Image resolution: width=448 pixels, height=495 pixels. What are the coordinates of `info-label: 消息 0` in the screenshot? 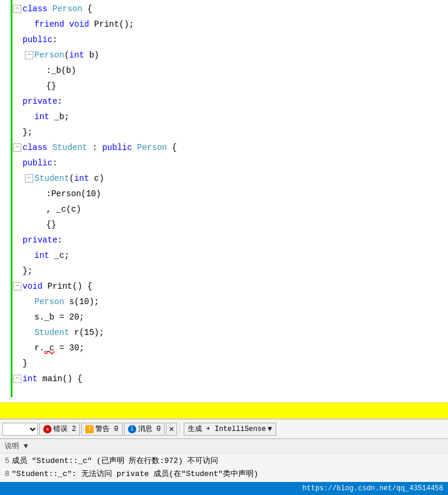 It's located at (149, 429).